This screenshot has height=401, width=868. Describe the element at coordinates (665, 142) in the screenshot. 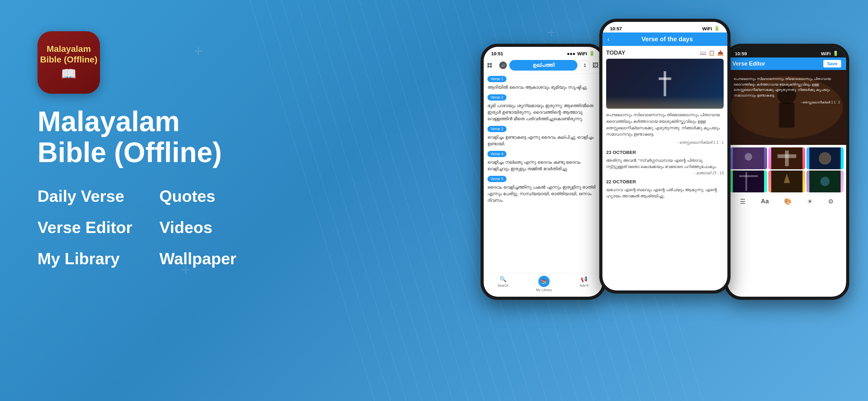

I see `today-verse-ref: - തെസ്സലൊനീക്യർ 1 1 : 1` at that location.